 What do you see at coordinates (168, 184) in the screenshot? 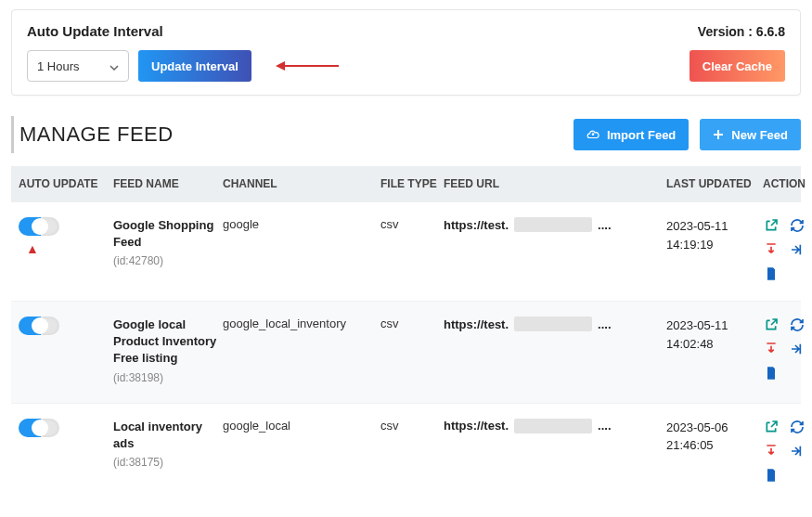
I see `col-feed-name: FEED NAME` at bounding box center [168, 184].